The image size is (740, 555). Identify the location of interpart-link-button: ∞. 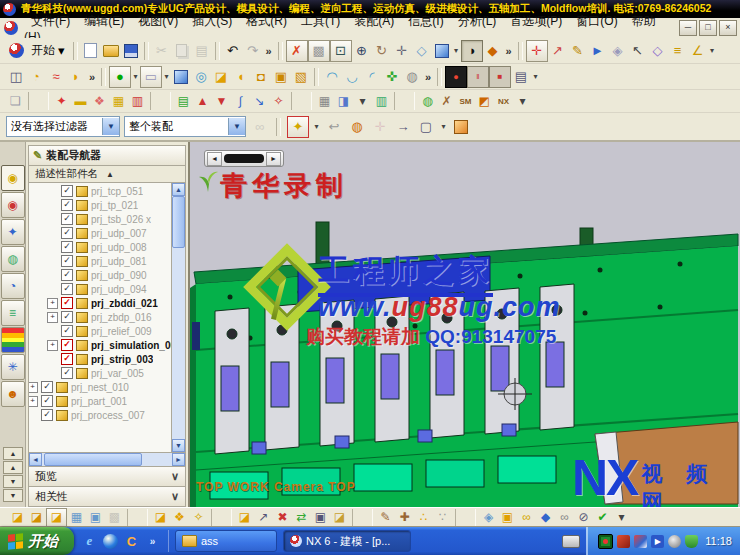
(526, 518).